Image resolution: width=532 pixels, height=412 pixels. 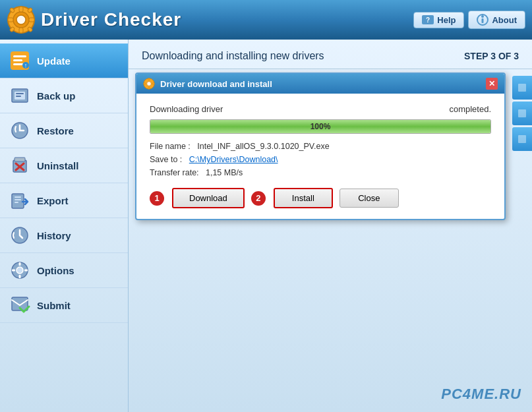 What do you see at coordinates (64, 166) in the screenshot?
I see `sidebar-item-uninstall: Uninstall` at bounding box center [64, 166].